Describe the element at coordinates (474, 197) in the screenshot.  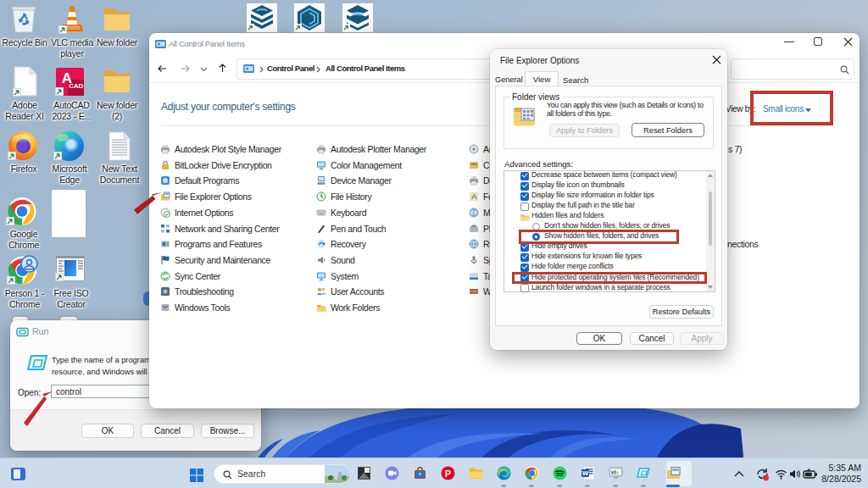
I see `svg-text: A` at that location.